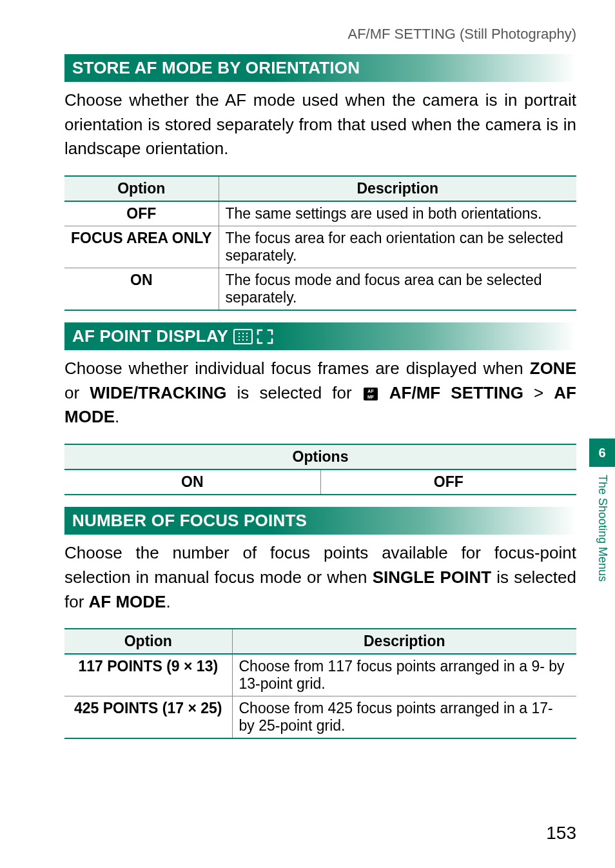 This screenshot has width=615, height=868. What do you see at coordinates (320, 337) in the screenshot?
I see `section-header-af-point: AF POINT DISPLAY` at bounding box center [320, 337].